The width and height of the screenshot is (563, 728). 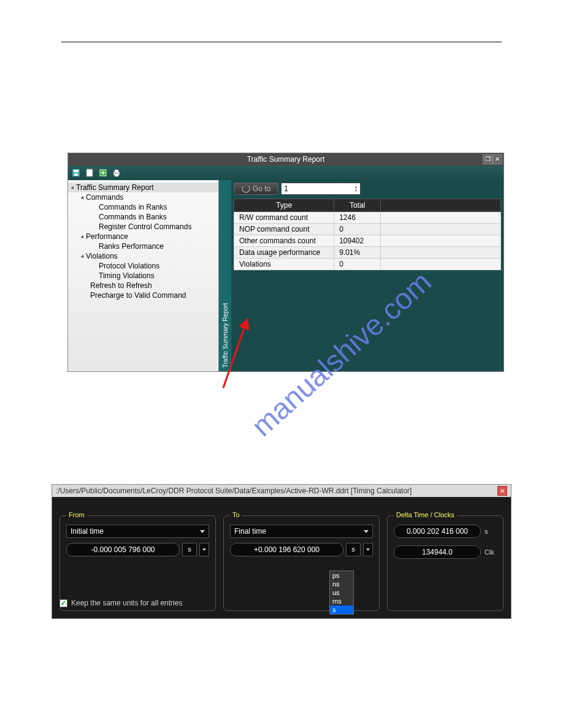 What do you see at coordinates (77, 515) in the screenshot?
I see `from-legend: From` at bounding box center [77, 515].